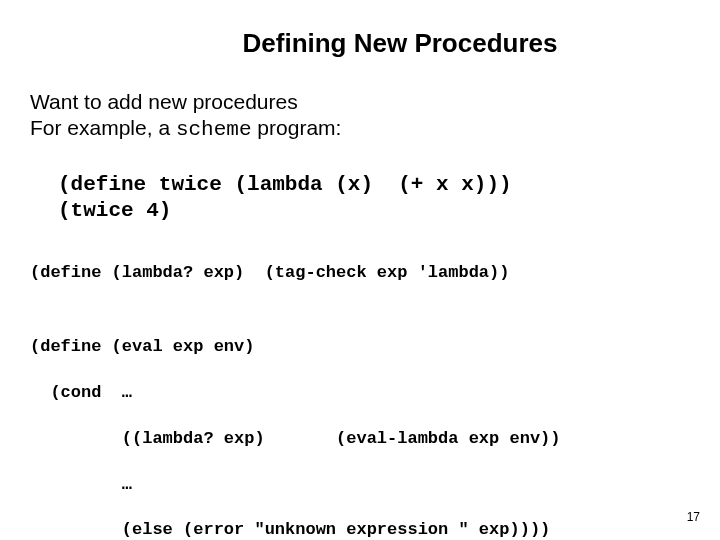  What do you see at coordinates (297, 128) in the screenshot?
I see `intro-line-2-post: program:` at bounding box center [297, 128].